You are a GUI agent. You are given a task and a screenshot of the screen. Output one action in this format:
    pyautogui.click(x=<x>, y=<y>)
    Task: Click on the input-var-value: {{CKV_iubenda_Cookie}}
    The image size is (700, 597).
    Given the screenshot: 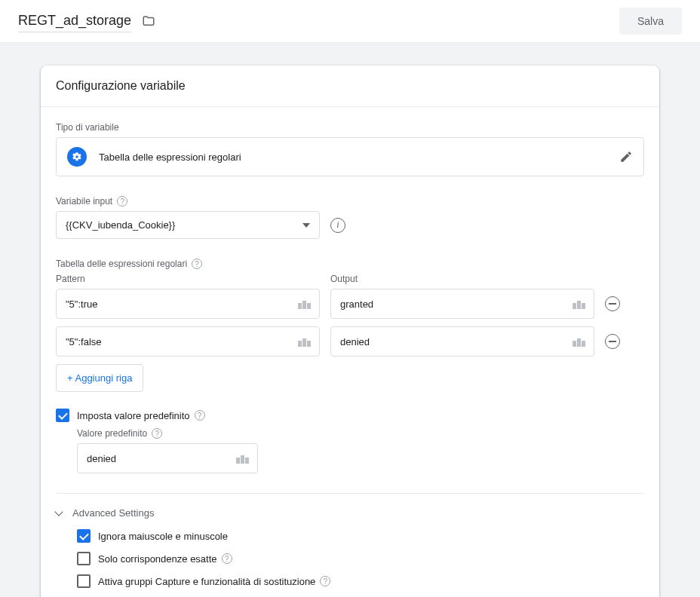 What is the action you would take?
    pyautogui.click(x=184, y=225)
    